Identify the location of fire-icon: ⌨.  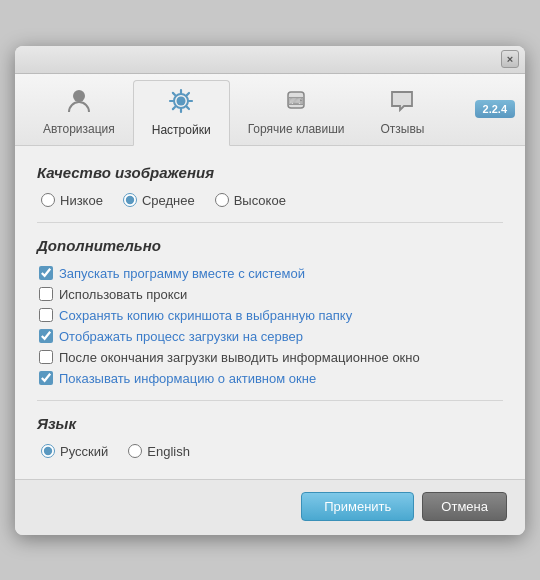
(296, 102).